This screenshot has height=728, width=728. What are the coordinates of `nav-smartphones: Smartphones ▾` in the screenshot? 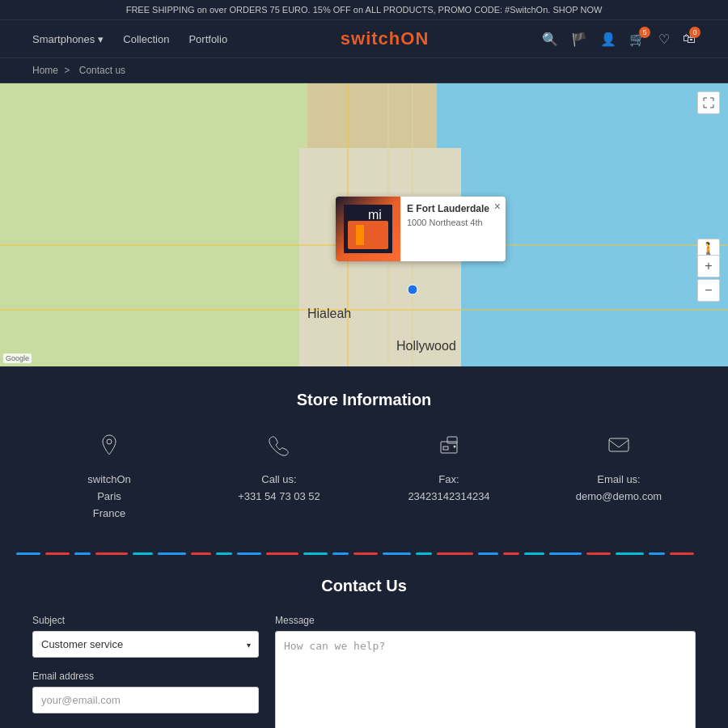 It's located at (68, 39).